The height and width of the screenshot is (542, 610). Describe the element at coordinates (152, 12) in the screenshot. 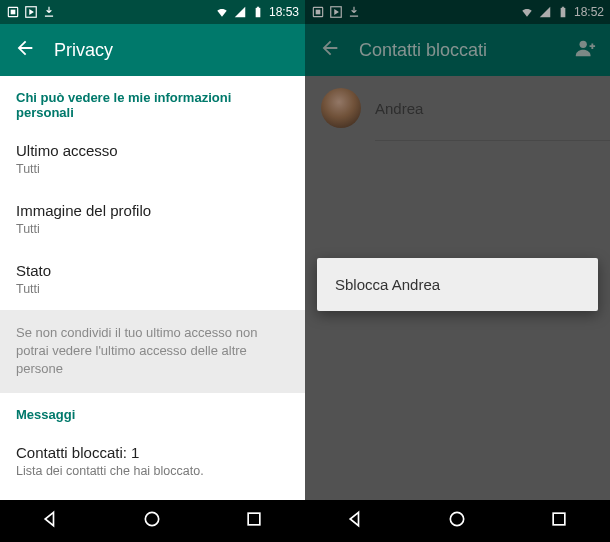

I see `status-bar: 18:53` at that location.